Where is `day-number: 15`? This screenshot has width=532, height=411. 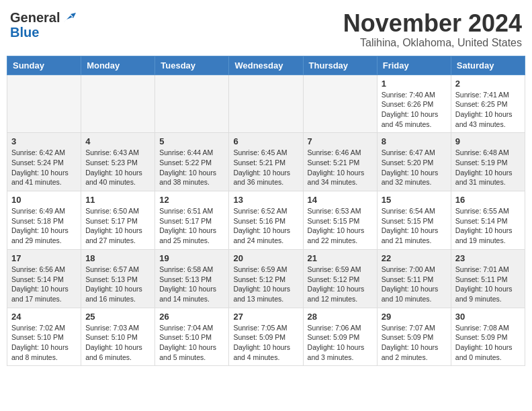 day-number: 15 is located at coordinates (414, 200).